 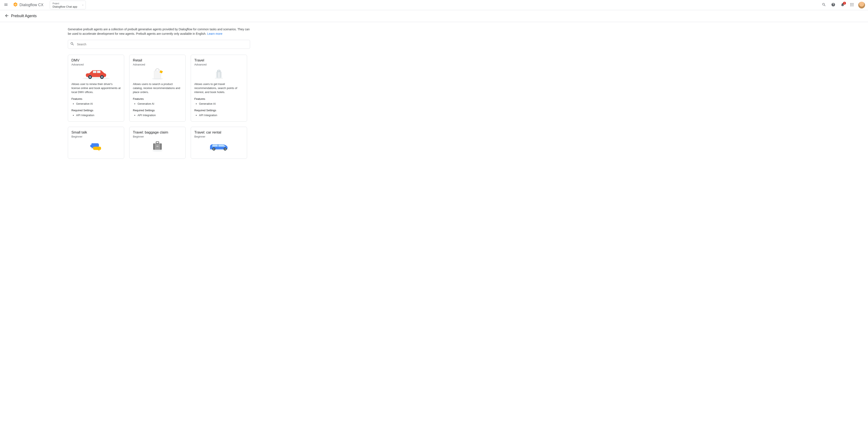 What do you see at coordinates (824, 5) in the screenshot?
I see `search-button` at bounding box center [824, 5].